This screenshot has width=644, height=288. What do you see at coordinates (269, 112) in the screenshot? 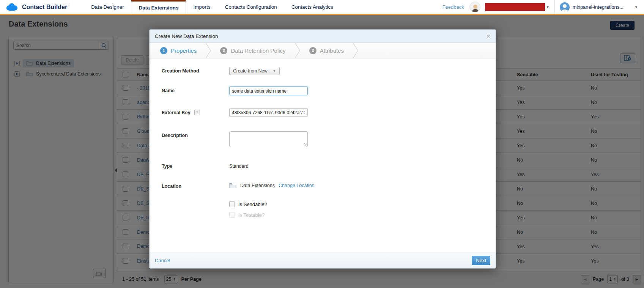
I see `external-key-input` at bounding box center [269, 112].